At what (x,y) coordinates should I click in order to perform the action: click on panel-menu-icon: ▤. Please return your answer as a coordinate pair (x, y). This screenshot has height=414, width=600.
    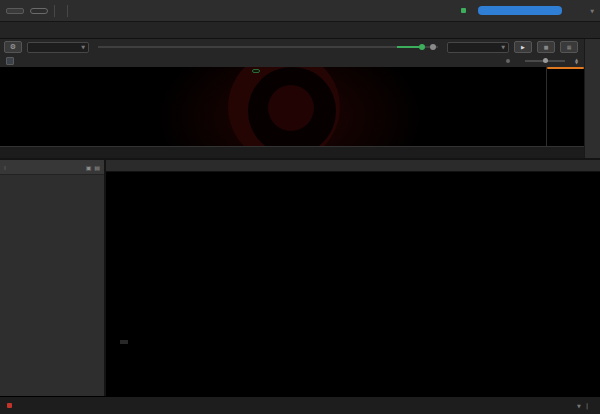
    Looking at the image, I should click on (97, 168).